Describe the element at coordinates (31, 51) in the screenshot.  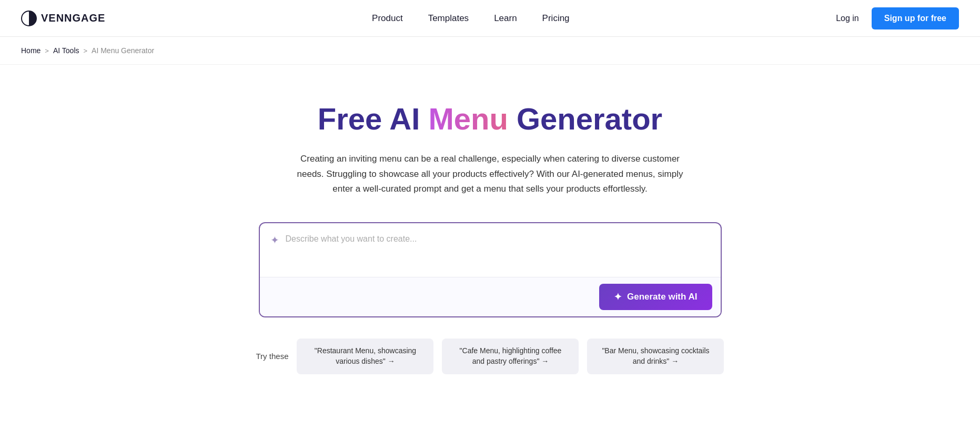
I see `breadcrumb-home: Home` at that location.